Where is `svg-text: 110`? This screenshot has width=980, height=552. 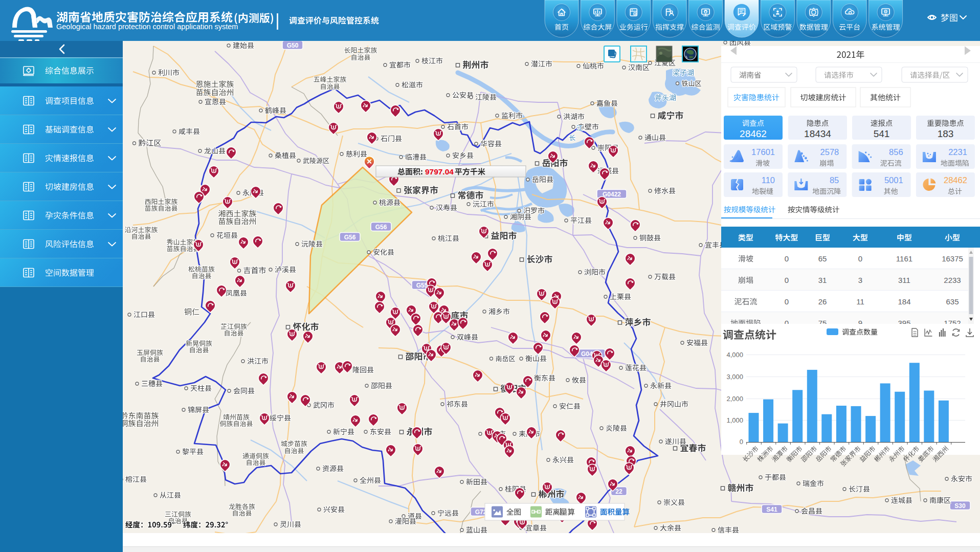
svg-text: 110 is located at coordinates (768, 180).